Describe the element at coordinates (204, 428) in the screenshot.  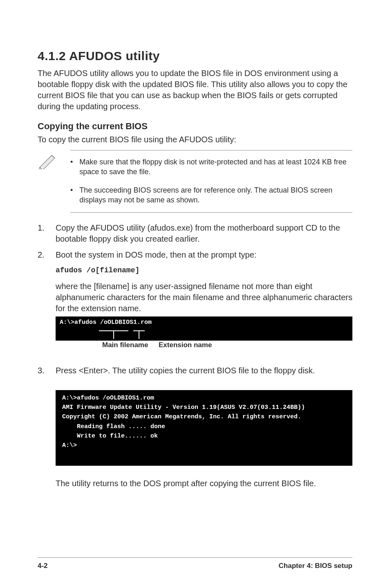
I see `terminal-output: A:\>afudos /oOLDBIOS1.rom AMI Firmware U…` at that location.